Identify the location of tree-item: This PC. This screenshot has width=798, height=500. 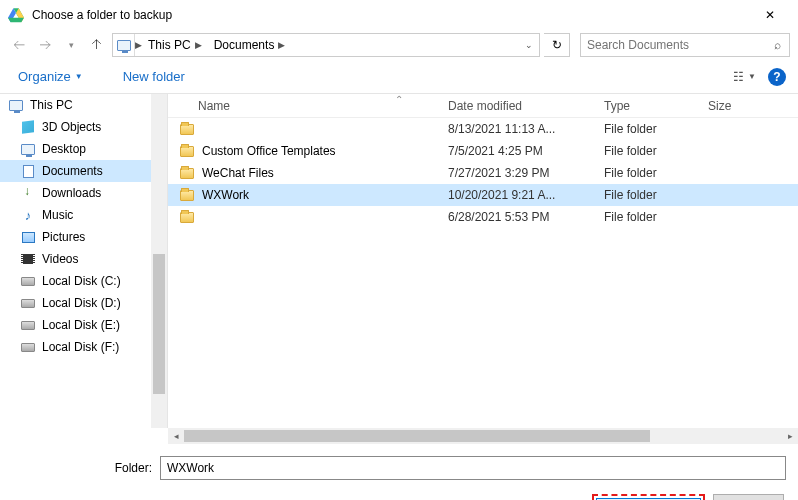
(84, 105).